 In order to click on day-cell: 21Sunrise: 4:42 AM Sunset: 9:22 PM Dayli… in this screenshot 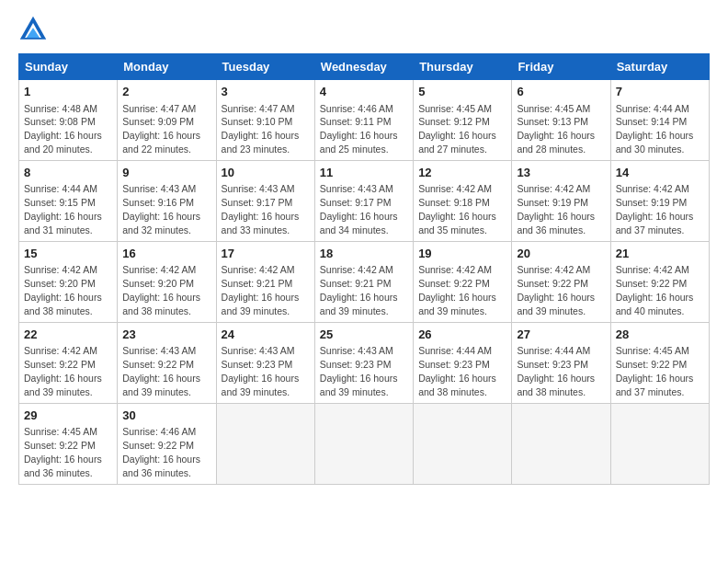, I will do `click(660, 282)`.